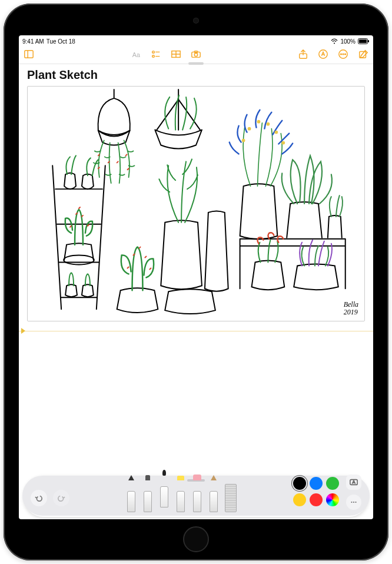 The height and width of the screenshot is (564, 392). Describe the element at coordinates (136, 54) in the screenshot. I see `text-format-icon: Aa` at that location.